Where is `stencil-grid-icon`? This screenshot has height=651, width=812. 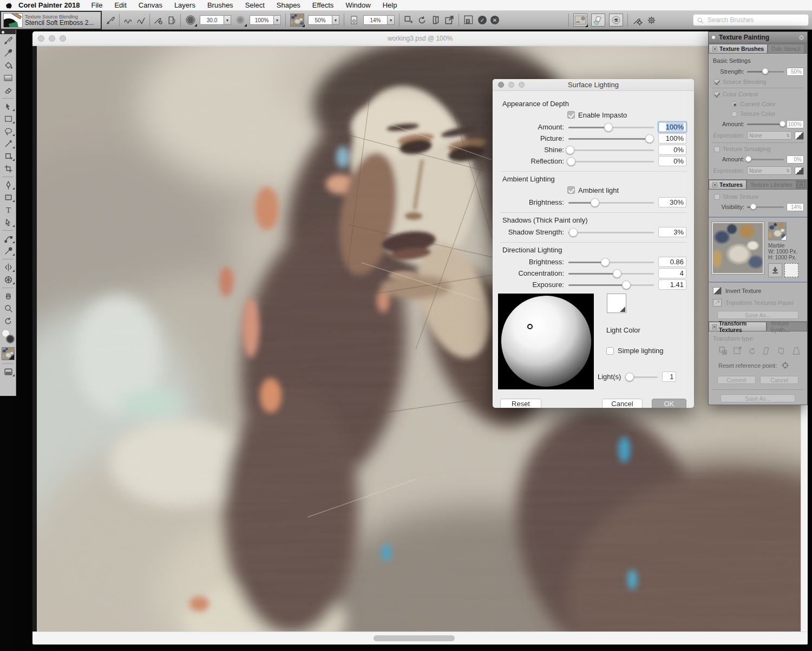
stencil-grid-icon is located at coordinates (469, 20).